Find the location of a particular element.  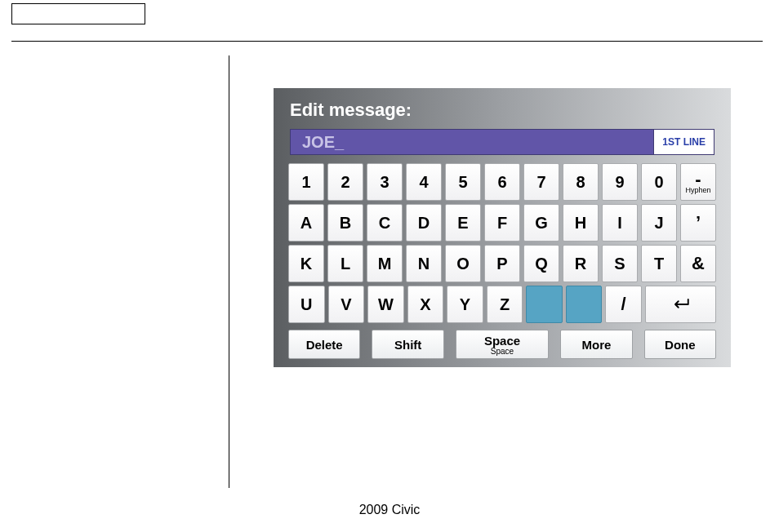

key-A: A is located at coordinates (306, 223).